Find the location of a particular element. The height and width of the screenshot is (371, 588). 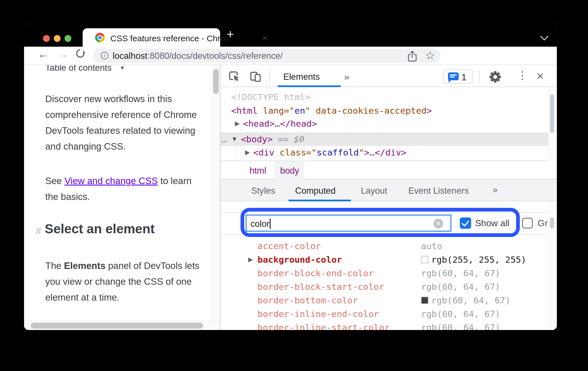

toc-label: Table of contents is located at coordinates (78, 69).